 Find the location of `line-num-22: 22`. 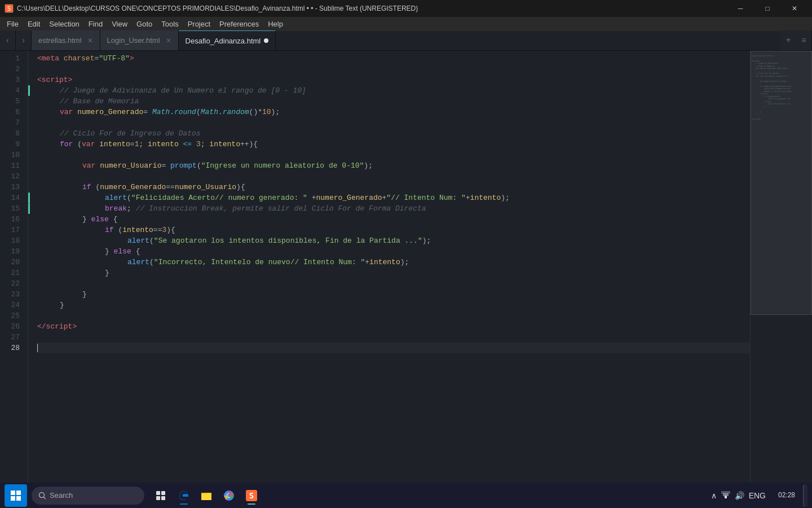

line-num-22: 22 is located at coordinates (11, 283).